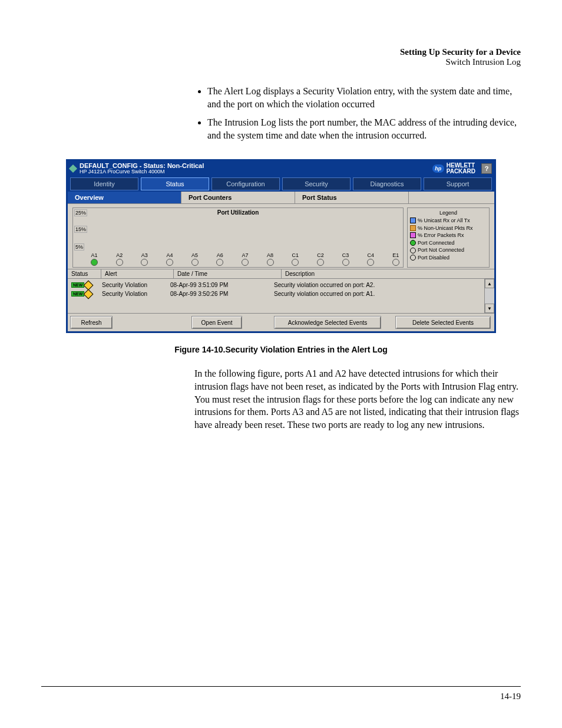 The height and width of the screenshot is (728, 562). Describe the element at coordinates (454, 169) in the screenshot. I see `hp-logo: hp HEWLETT PACKARD` at that location.